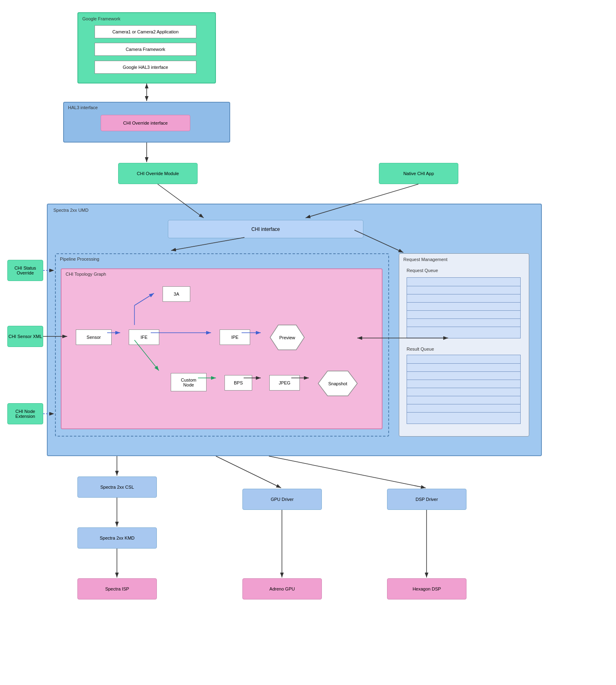 This screenshot has width=616, height=685. Describe the element at coordinates (222, 345) in the screenshot. I see `pipeline-container: Pipeline Processing CHI Topology Graph 3…` at that location.